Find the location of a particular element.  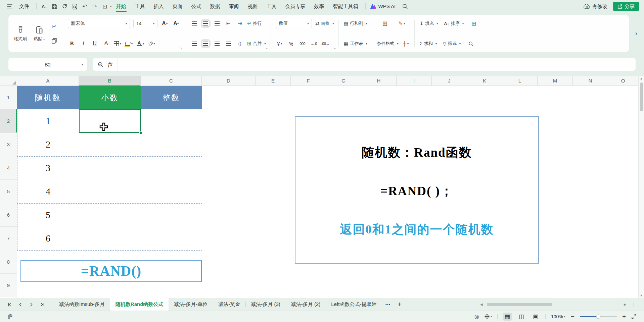

column-header-k: K is located at coordinates (485, 81).